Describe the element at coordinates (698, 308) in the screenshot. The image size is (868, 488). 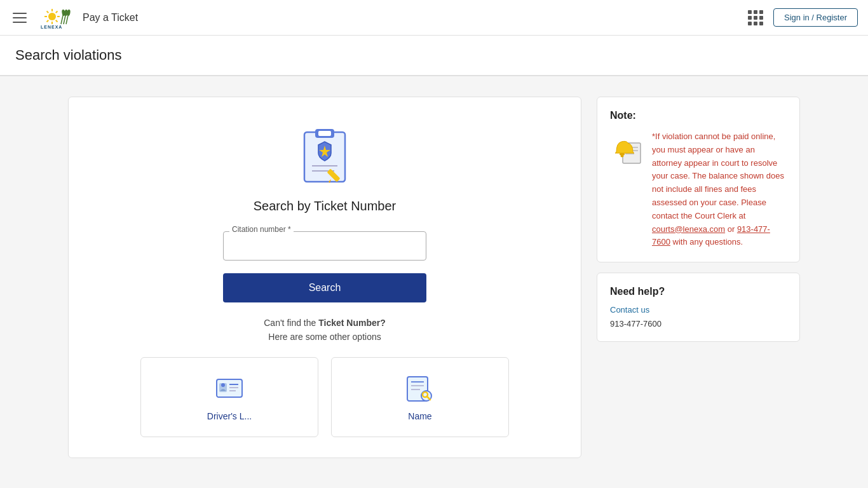
I see `help-card: Need help? Contact us 913-477-7600` at that location.